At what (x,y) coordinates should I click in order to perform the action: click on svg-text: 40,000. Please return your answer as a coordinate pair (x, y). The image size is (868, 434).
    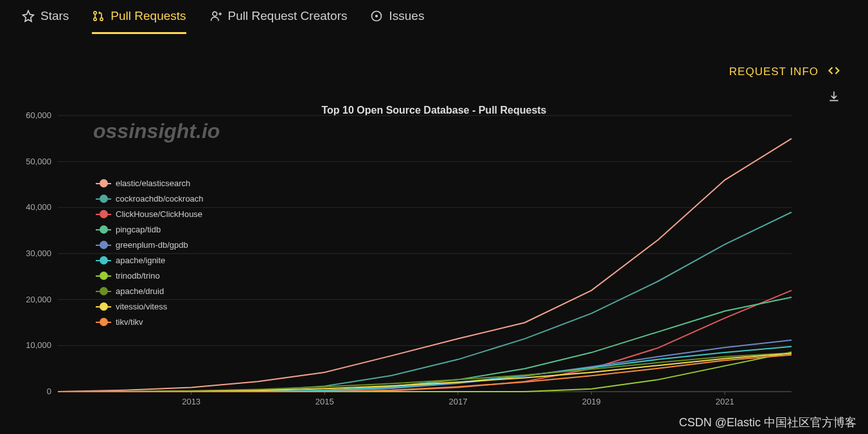
    Looking at the image, I should click on (39, 207).